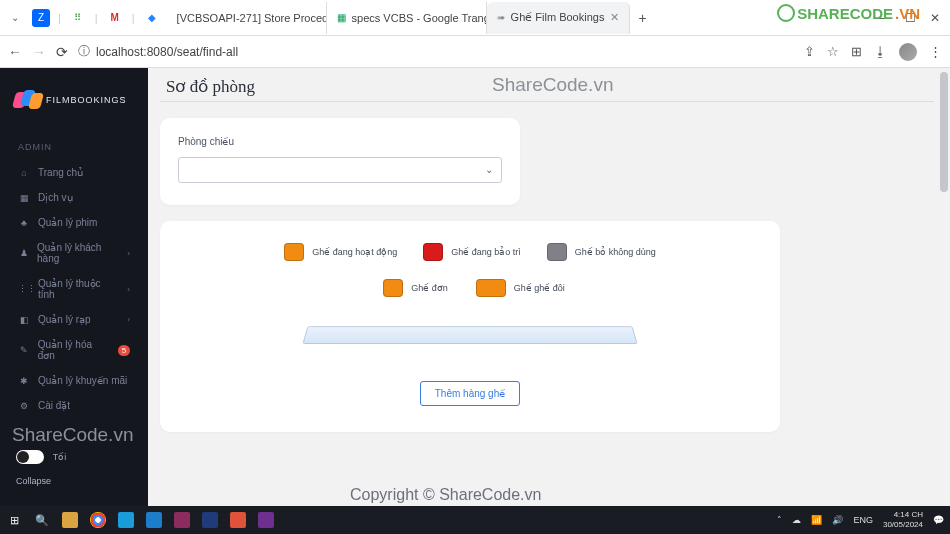  What do you see at coordinates (420, 18) in the screenshot?
I see `tab-label: specs VCBS - Google Trang tính` at bounding box center [420, 18].